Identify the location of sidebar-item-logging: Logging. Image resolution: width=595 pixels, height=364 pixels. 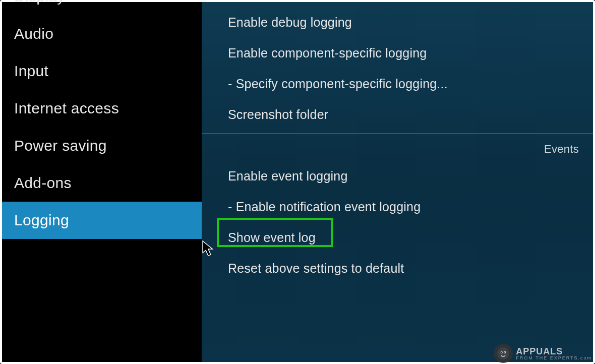
(102, 220).